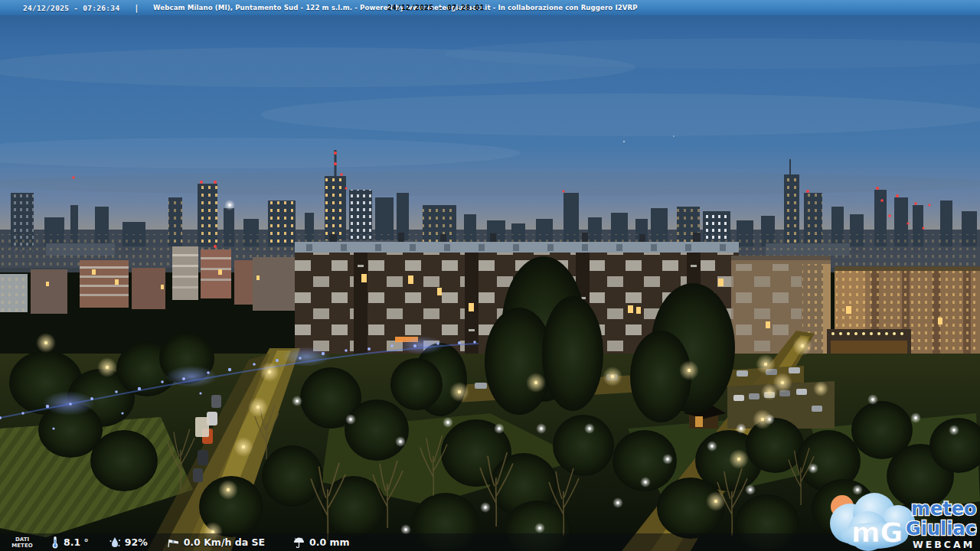 Image resolution: width=980 pixels, height=551 pixels. I want to click on rain-gauge-icon, so click(299, 542).